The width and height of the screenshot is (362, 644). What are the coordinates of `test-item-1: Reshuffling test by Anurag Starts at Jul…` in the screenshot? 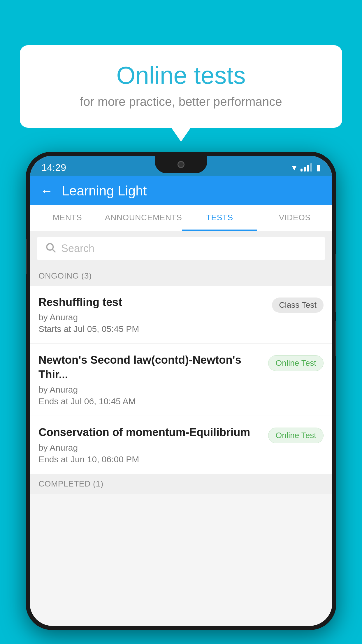 It's located at (181, 315).